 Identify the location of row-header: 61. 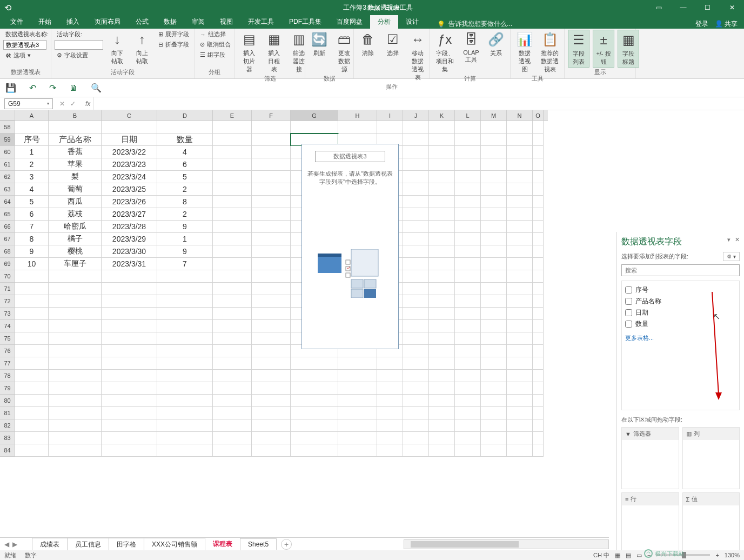
(8, 164).